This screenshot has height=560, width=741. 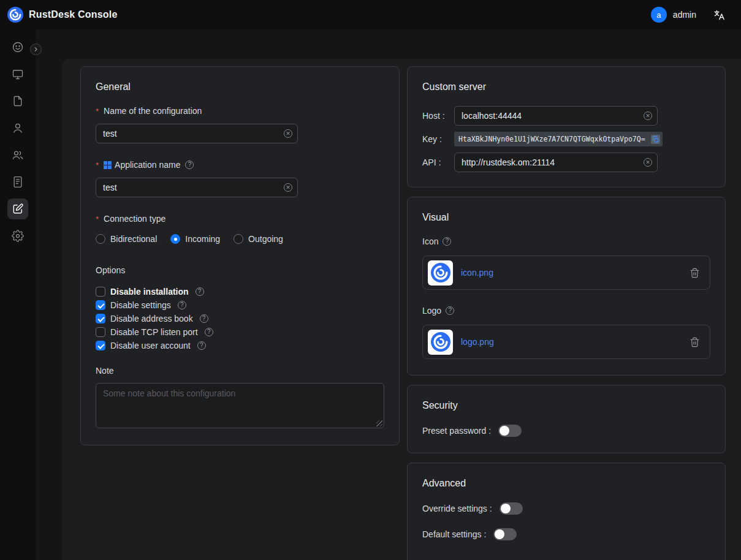 What do you see at coordinates (370, 15) in the screenshot?
I see `top-bar: RustDesk Console a admin` at bounding box center [370, 15].